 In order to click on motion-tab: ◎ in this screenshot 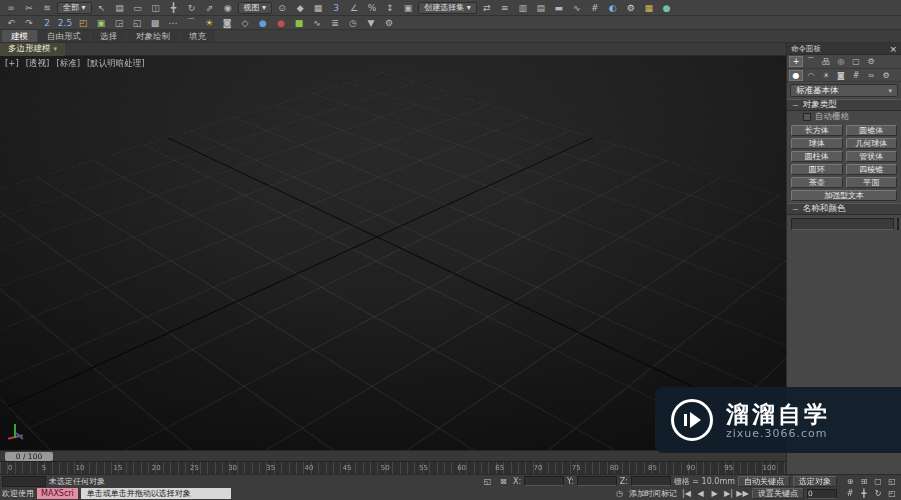, I will do `click(841, 62)`.